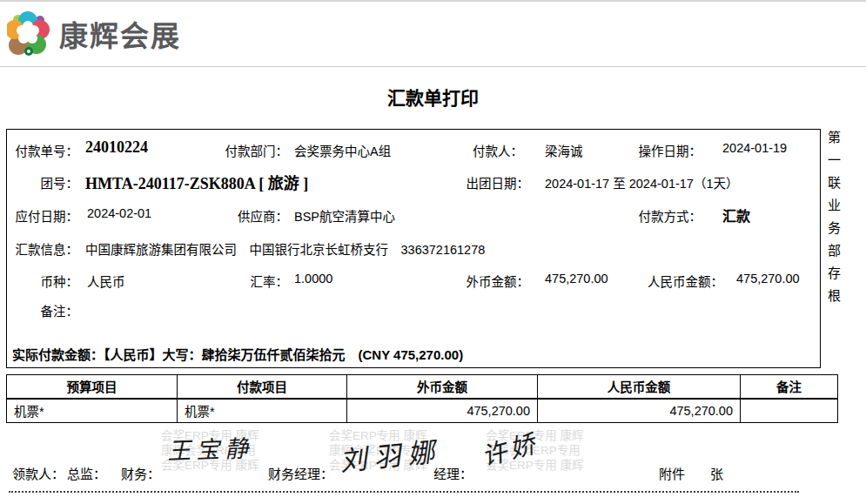 Image resolution: width=866 pixels, height=504 pixels. Describe the element at coordinates (87, 474) in the screenshot. I see `director-label: 总监：` at that location.